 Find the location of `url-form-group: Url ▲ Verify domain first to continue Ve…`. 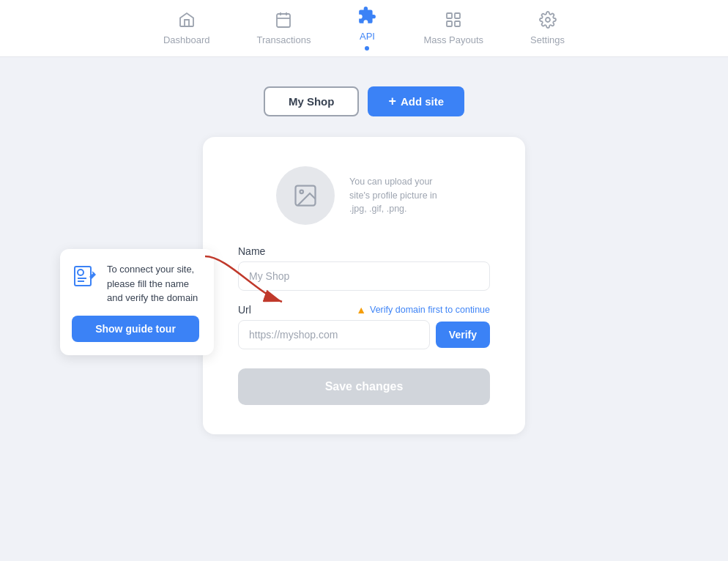

url-form-group: Url ▲ Verify domain first to continue Ve… is located at coordinates (364, 327).